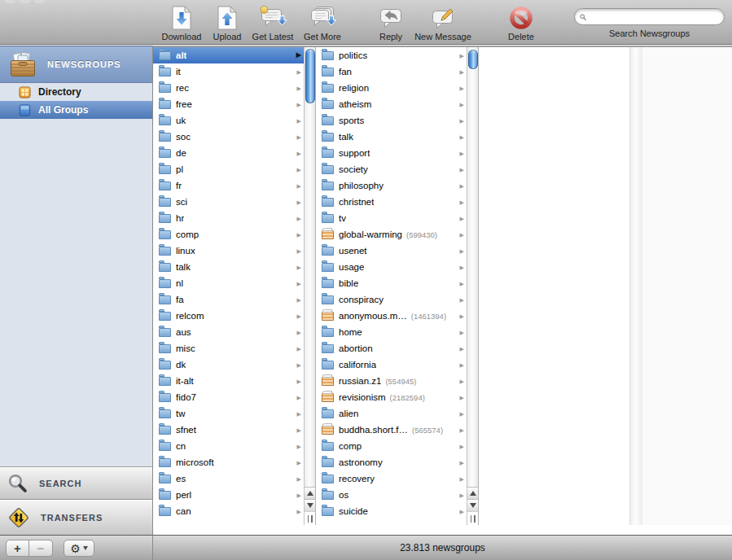  What do you see at coordinates (322, 24) in the screenshot?
I see `get-more-button: Get More` at bounding box center [322, 24].